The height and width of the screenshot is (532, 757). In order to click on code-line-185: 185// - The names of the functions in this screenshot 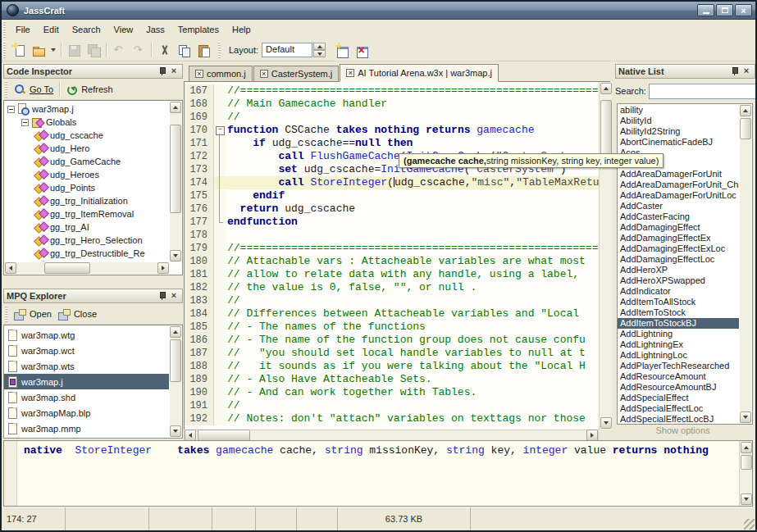, I will do `click(392, 327)`.